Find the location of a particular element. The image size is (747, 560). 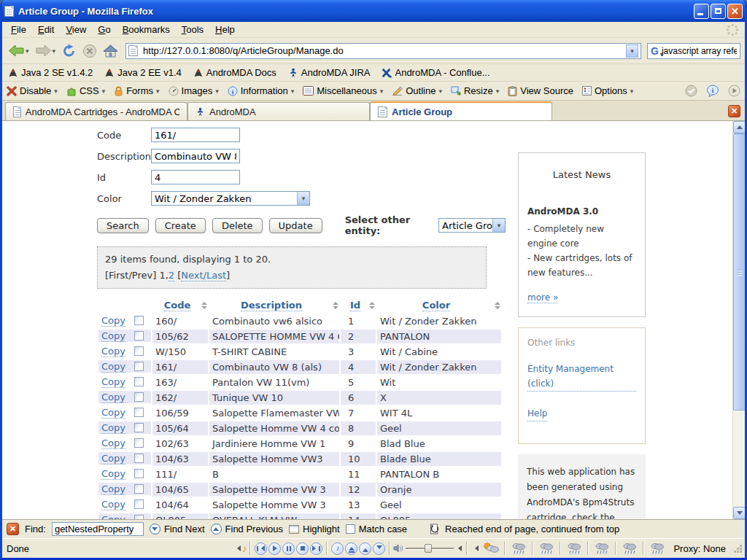

menu-item: Help is located at coordinates (225, 29).